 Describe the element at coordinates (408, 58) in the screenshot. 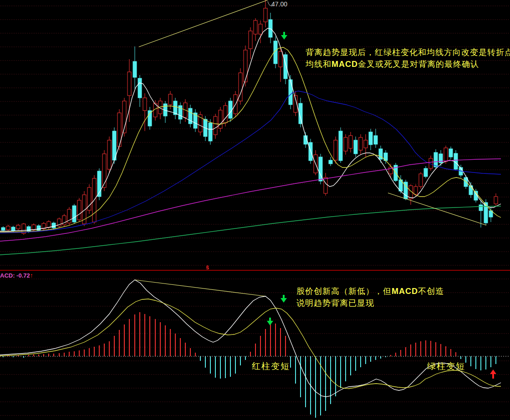

I see `divergence-note-top: 背离趋势显现后，红绿柱变化和均线方向改变是转折点 均线和MACD金叉或死叉是对背…` at that location.